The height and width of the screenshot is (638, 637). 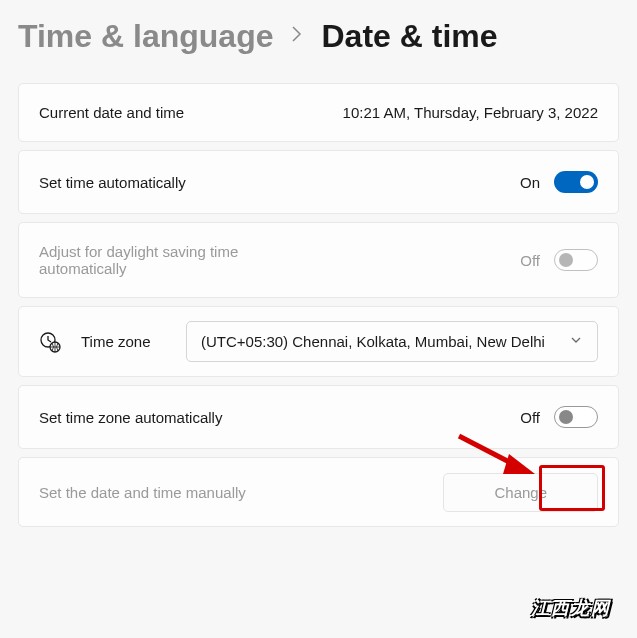 I want to click on timezone-select: (UTC+05:30) Chennai, Kolkata, Mumbai, Ne…, so click(x=392, y=342).